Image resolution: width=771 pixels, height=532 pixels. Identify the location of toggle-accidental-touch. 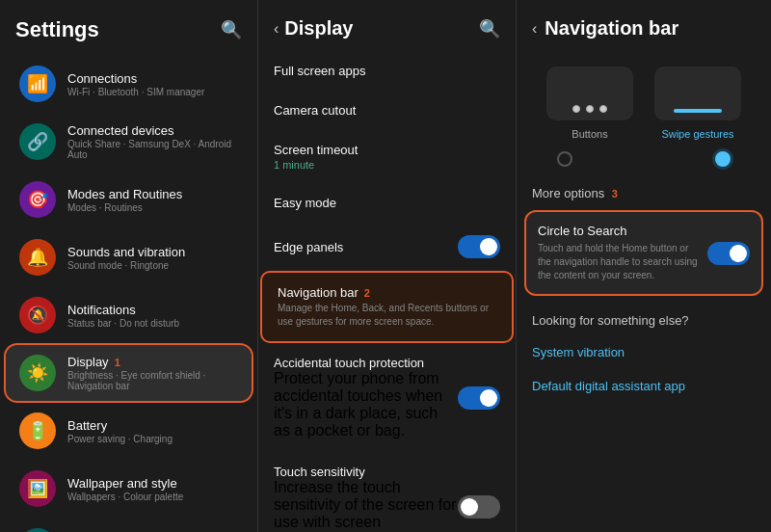
(479, 398).